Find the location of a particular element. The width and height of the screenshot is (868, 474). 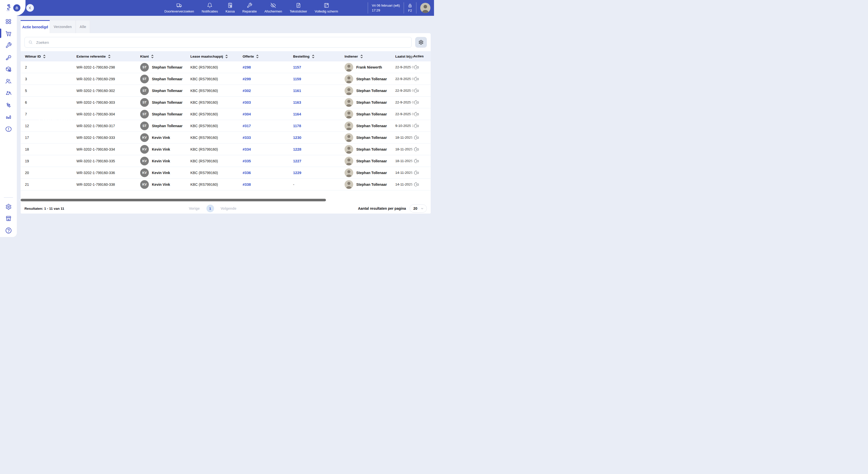

nav-label: Notificaties is located at coordinates (210, 11).